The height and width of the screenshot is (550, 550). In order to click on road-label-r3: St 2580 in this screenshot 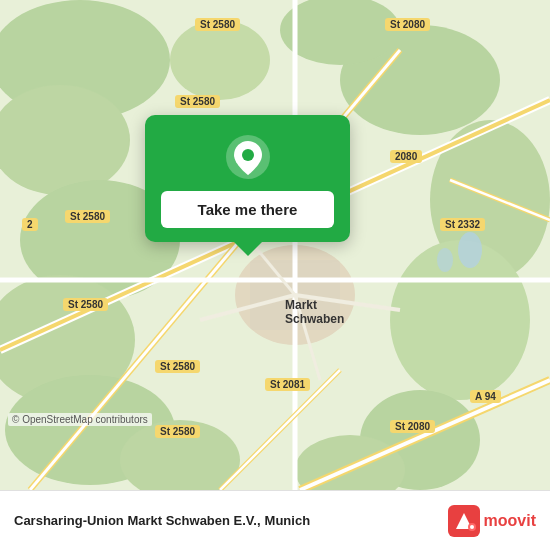, I will do `click(198, 102)`.